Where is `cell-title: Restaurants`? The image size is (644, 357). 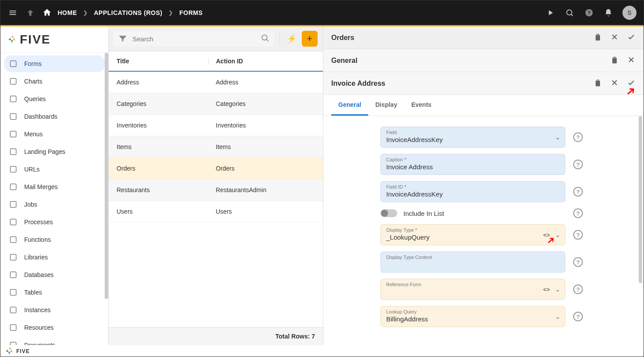
cell-title: Restaurants is located at coordinates (166, 190).